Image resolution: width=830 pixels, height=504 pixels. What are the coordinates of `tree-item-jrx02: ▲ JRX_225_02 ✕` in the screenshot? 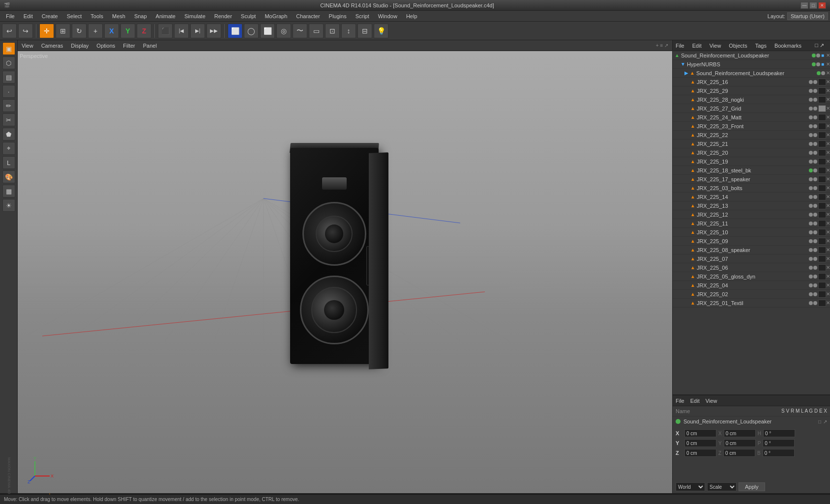 It's located at (751, 294).